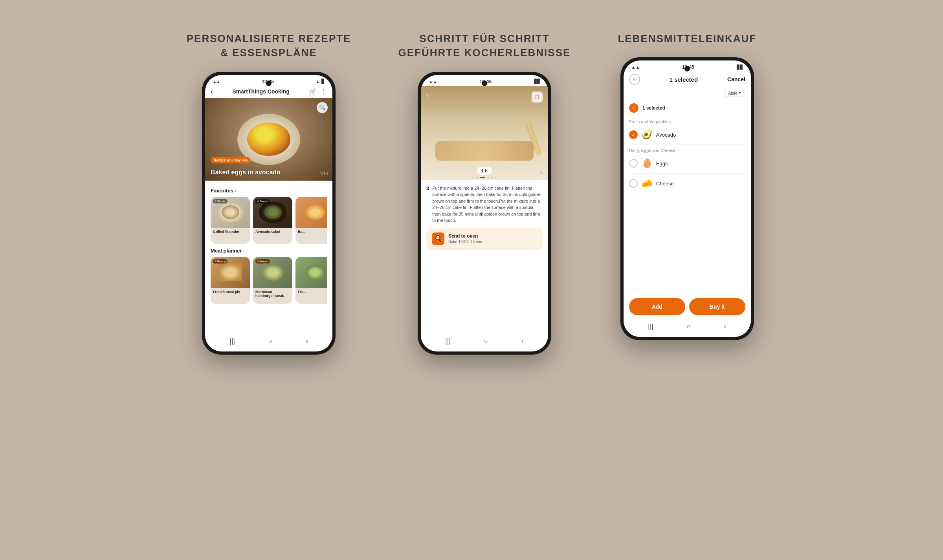  Describe the element at coordinates (311, 212) in the screenshot. I see `phone1-card-extra-img` at that location.